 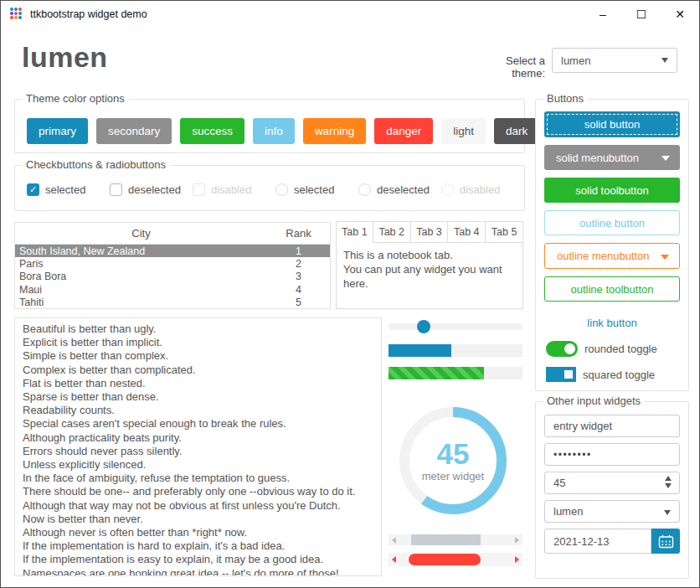 What do you see at coordinates (603, 14) in the screenshot?
I see `minimize-button: –` at bounding box center [603, 14].